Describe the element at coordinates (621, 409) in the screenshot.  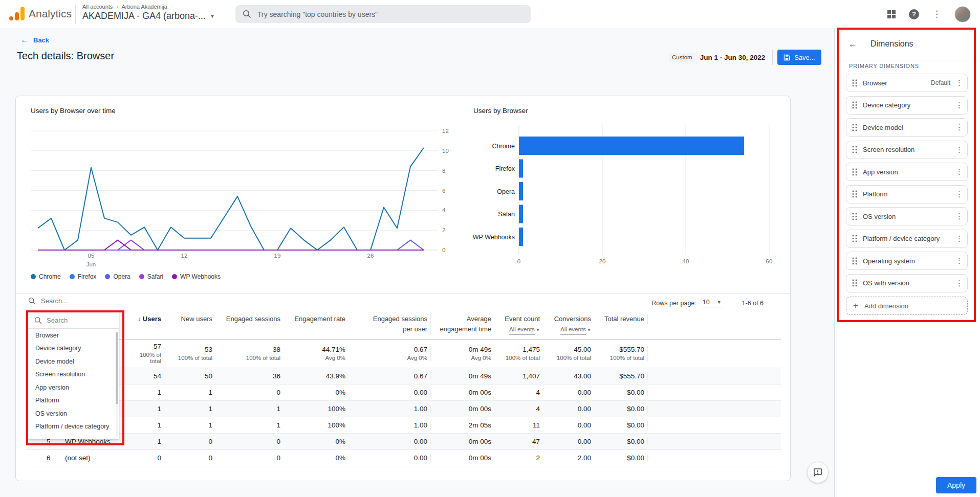
I see `row-cell: $0.00` at that location.